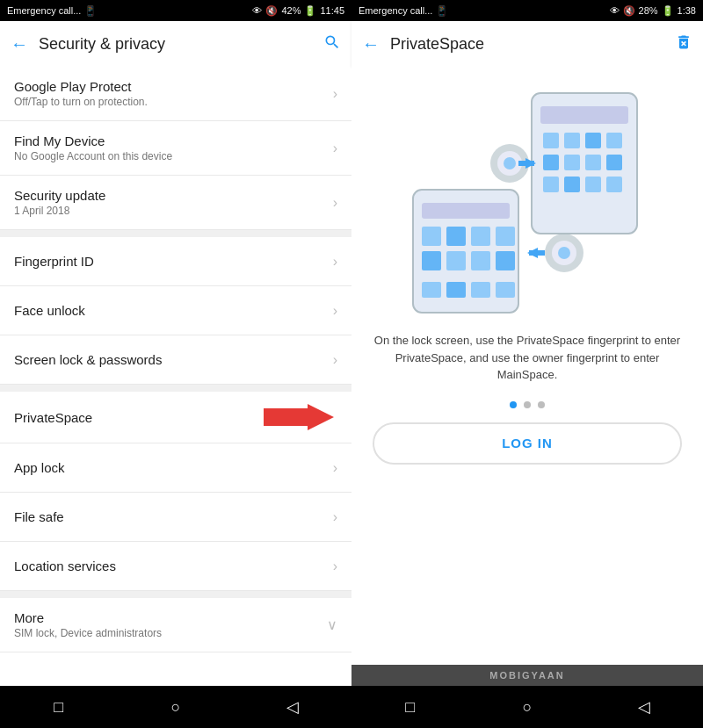 The height and width of the screenshot is (728, 703). What do you see at coordinates (174, 467) in the screenshot?
I see `item-text: App lock` at bounding box center [174, 467].